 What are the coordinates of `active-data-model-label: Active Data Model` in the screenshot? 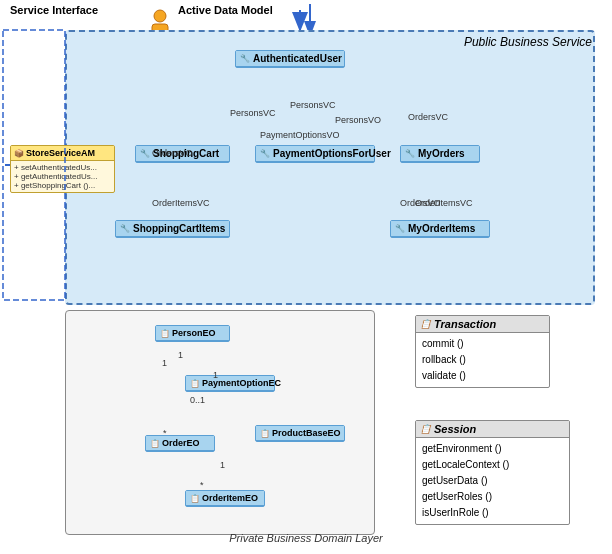 It's located at (226, 10).